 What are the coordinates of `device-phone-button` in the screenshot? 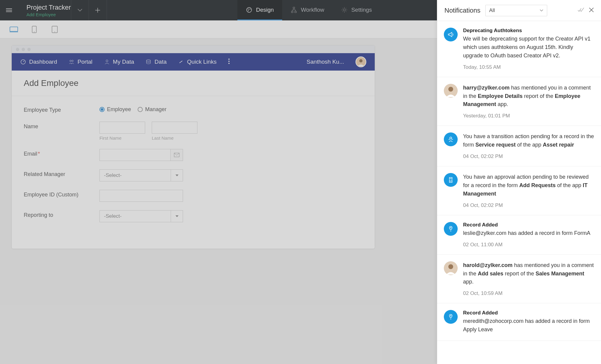 It's located at (34, 29).